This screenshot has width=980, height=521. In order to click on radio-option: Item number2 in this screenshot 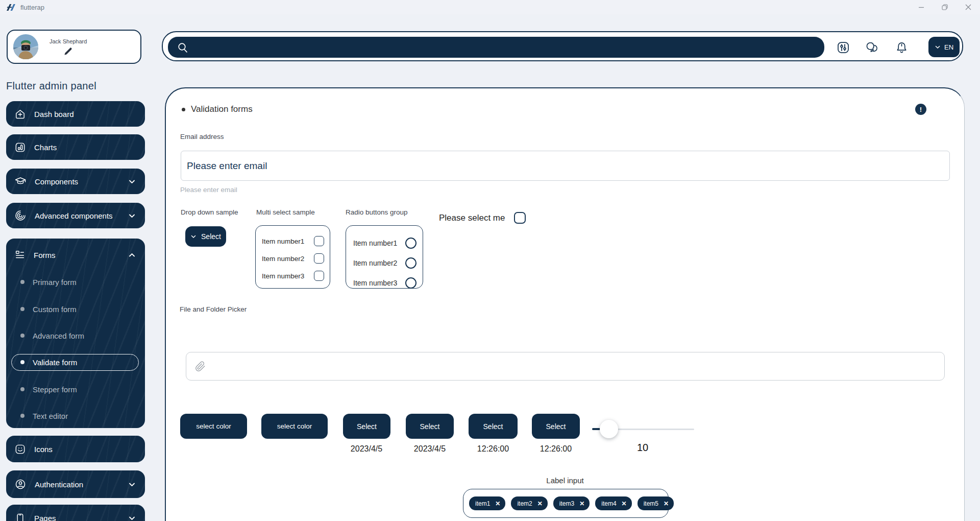, I will do `click(385, 263)`.